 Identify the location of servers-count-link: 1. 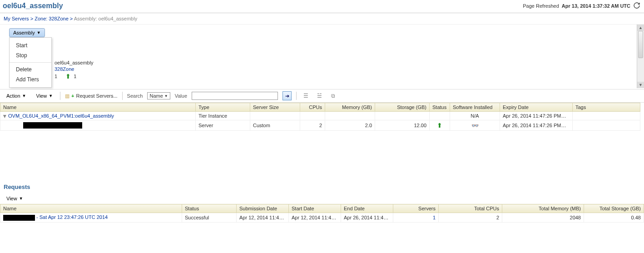
(434, 218).